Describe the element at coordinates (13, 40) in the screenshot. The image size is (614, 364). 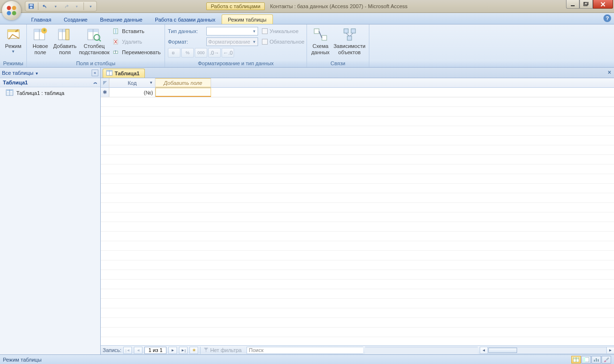
I see `view-button: Режим ▼` at that location.